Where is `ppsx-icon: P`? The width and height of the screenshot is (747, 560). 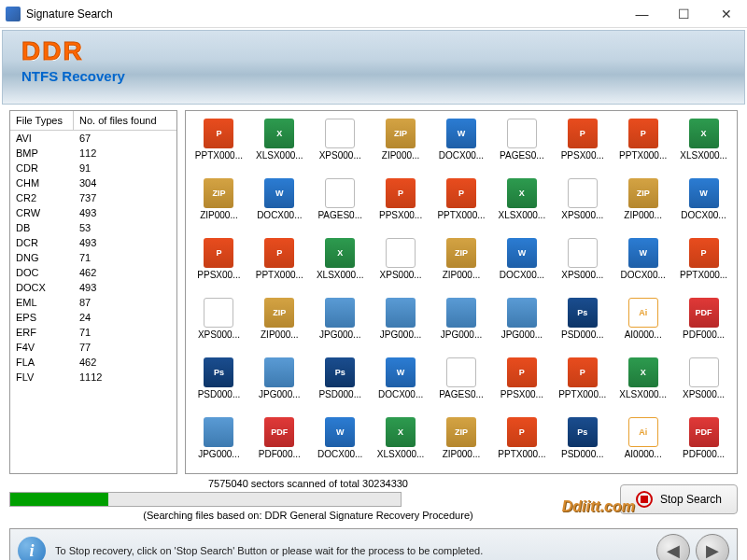
ppsx-icon: P is located at coordinates (401, 193).